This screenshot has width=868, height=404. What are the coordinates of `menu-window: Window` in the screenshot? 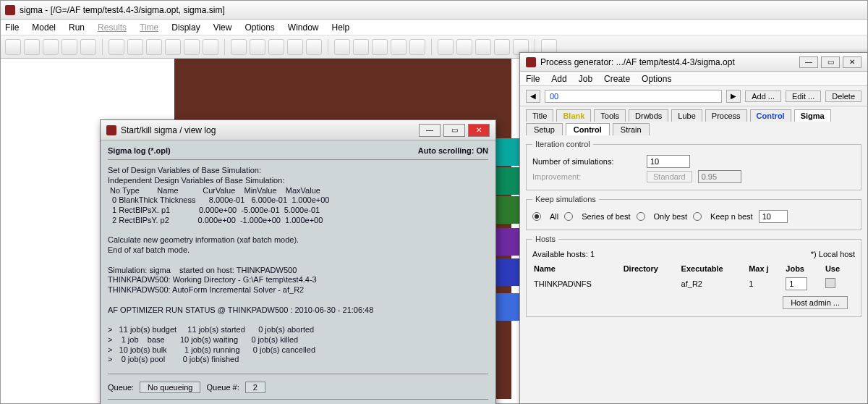 It's located at (304, 28).